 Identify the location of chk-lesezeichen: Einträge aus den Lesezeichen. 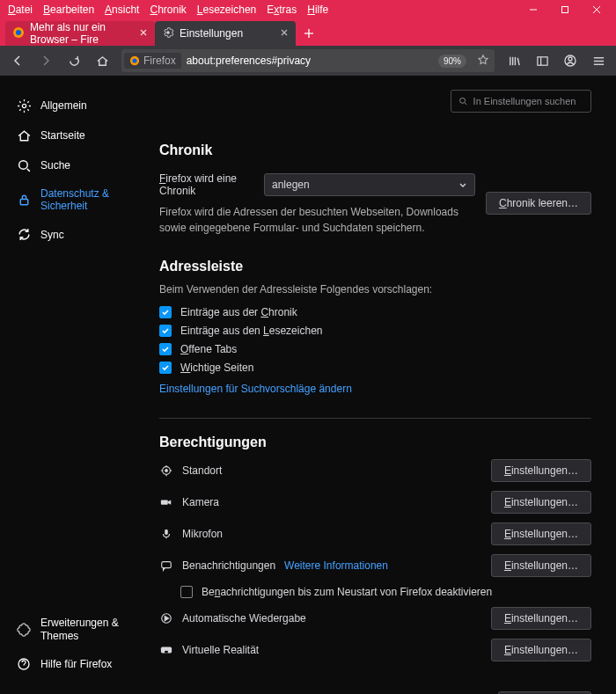
(375, 331).